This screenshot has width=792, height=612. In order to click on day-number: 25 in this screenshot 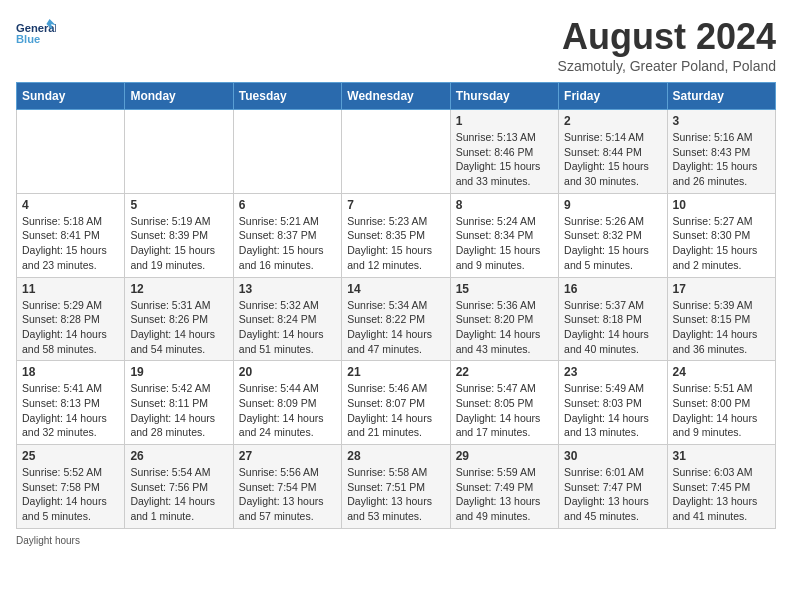, I will do `click(70, 456)`.